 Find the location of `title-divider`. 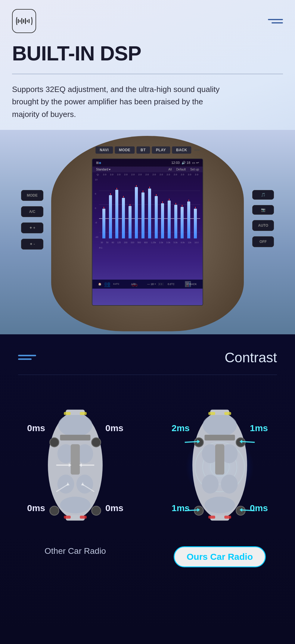

title-divider is located at coordinates (148, 74).